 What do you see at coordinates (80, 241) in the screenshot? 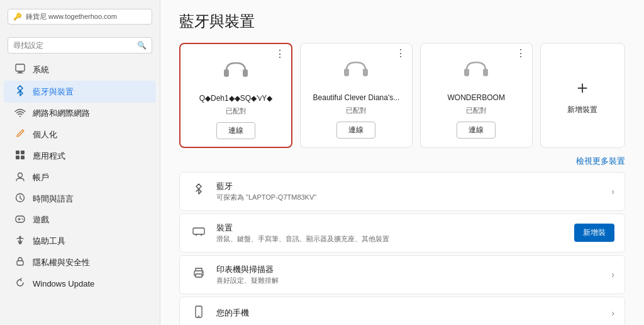
I see `sidebar-item-accessibility: 協助工具` at bounding box center [80, 241].